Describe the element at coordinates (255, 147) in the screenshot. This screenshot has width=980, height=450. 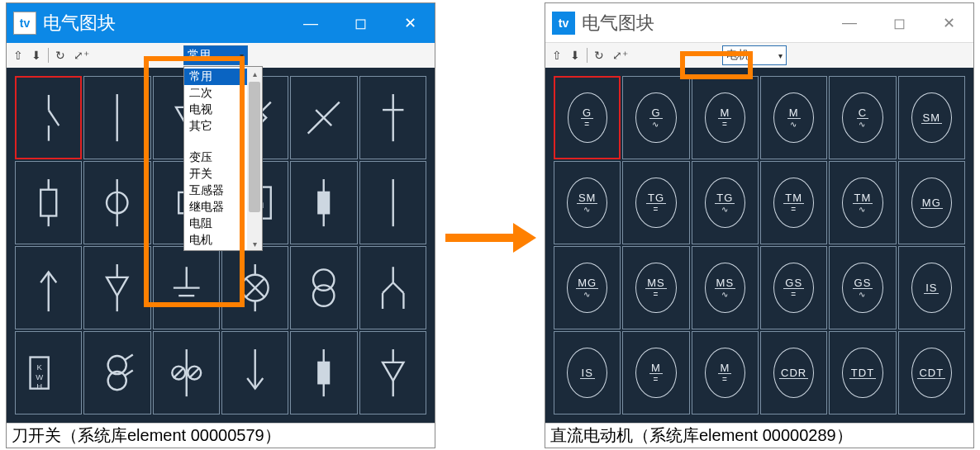
I see `scroll-thumb` at that location.